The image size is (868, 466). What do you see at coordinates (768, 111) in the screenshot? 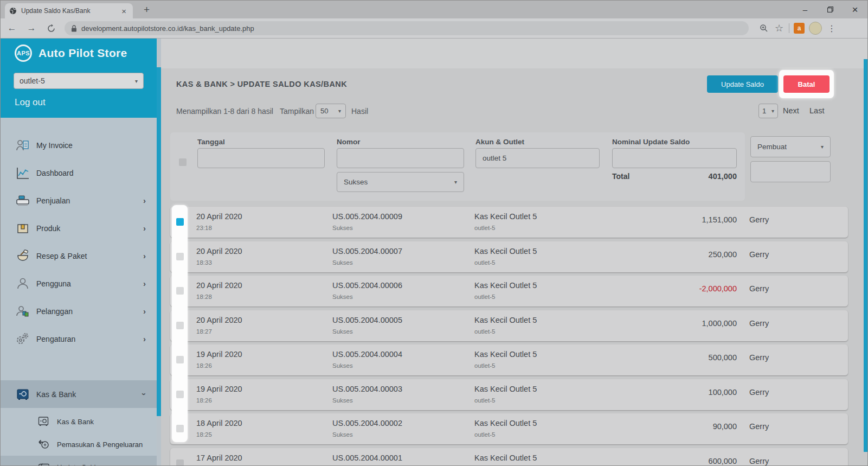
I see `page-number-select: 1 ▾` at bounding box center [768, 111].